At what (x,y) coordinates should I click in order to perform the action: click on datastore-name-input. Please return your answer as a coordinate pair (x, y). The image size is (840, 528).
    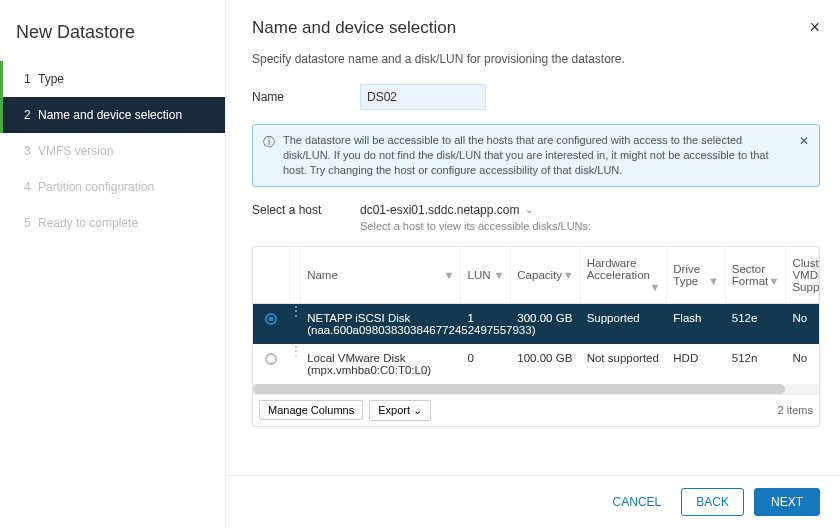
    Looking at the image, I should click on (423, 97).